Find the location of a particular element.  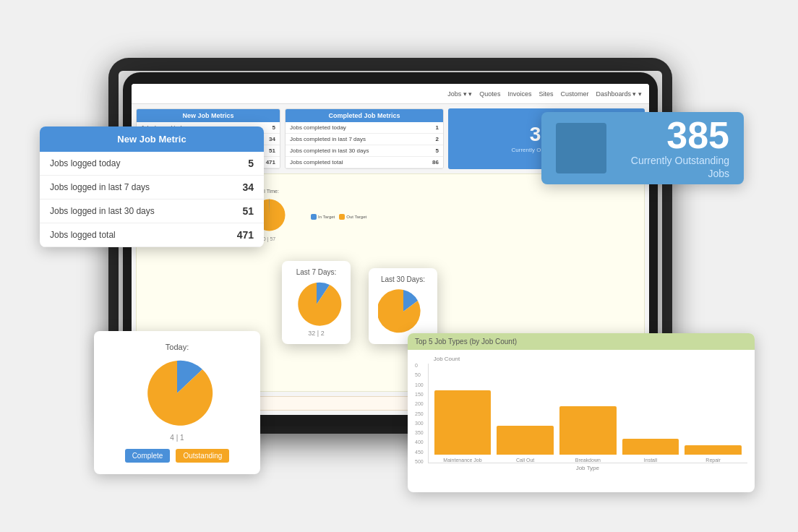

today-pie-container is located at coordinates (177, 393).